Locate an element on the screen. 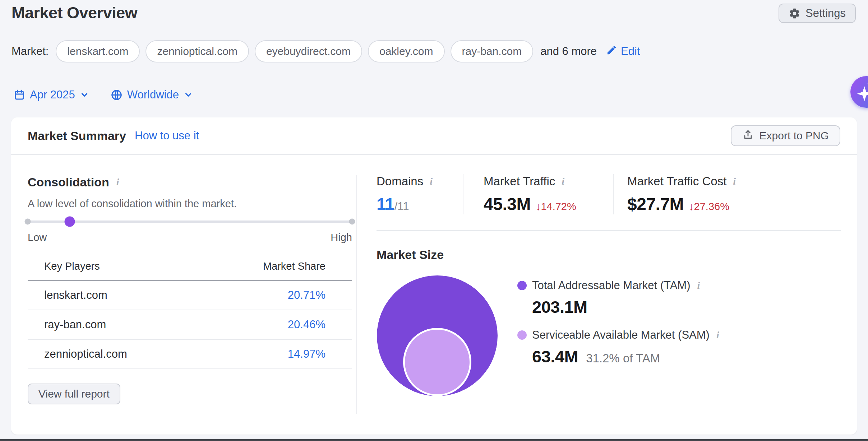 The width and height of the screenshot is (868, 441). sam-legend-row: Serviceable Available Market (SAM) is located at coordinates (619, 335).